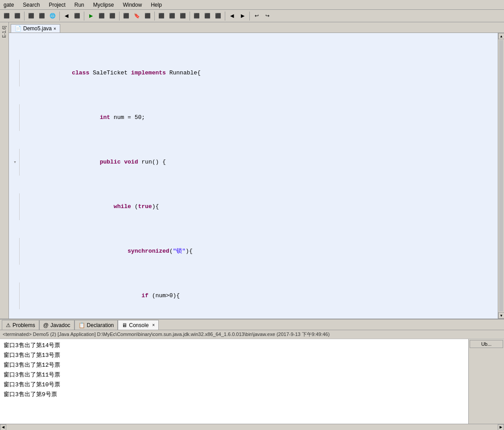 The image size is (504, 430). I want to click on toolbar-btn-11: 🔖, so click(137, 16).